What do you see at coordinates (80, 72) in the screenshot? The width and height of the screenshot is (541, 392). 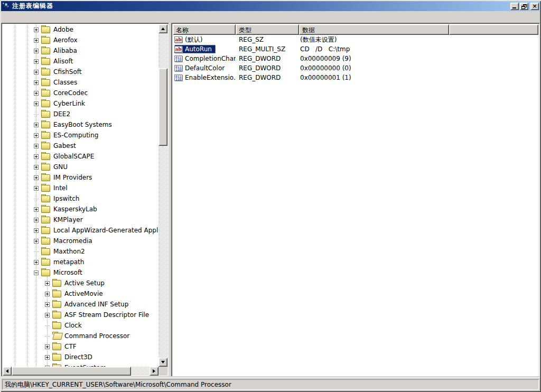 I see `tree-node: CfishSoft` at bounding box center [80, 72].